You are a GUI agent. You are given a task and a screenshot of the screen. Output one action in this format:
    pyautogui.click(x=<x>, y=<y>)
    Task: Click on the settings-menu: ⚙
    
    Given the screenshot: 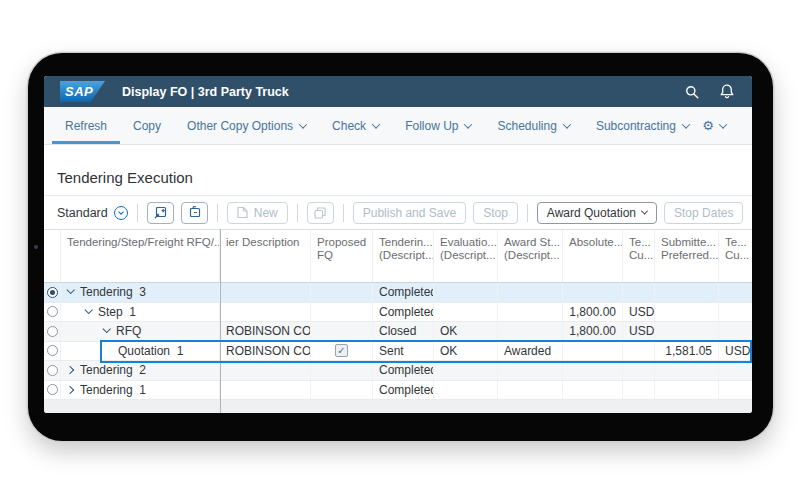 What is the action you would take?
    pyautogui.click(x=714, y=126)
    